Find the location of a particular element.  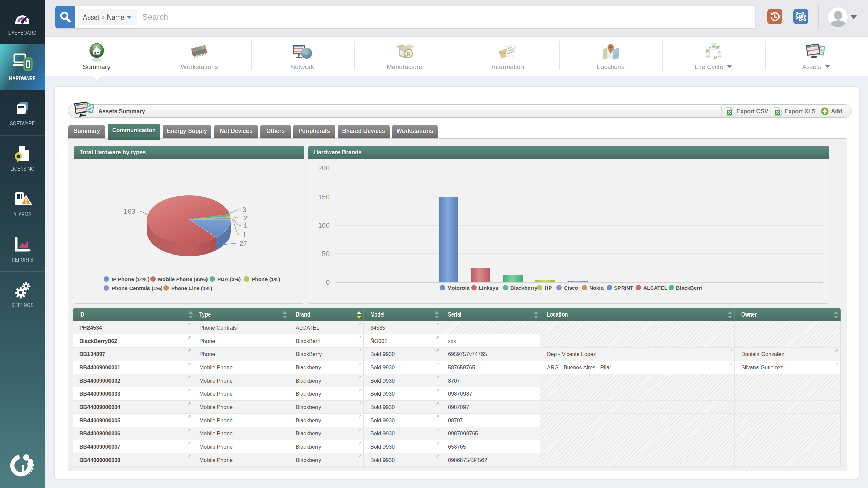

svg-text: 0 is located at coordinates (328, 282).